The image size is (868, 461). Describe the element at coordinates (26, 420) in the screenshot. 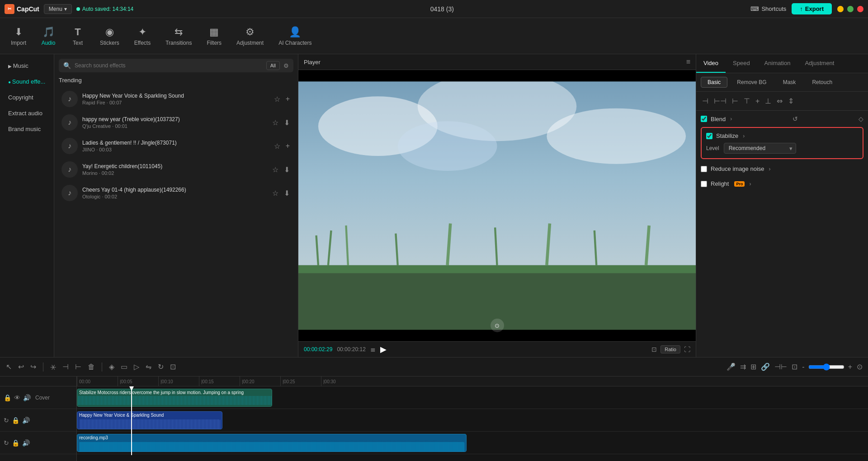

I see `track-volume-icon-2: 🔊` at that location.